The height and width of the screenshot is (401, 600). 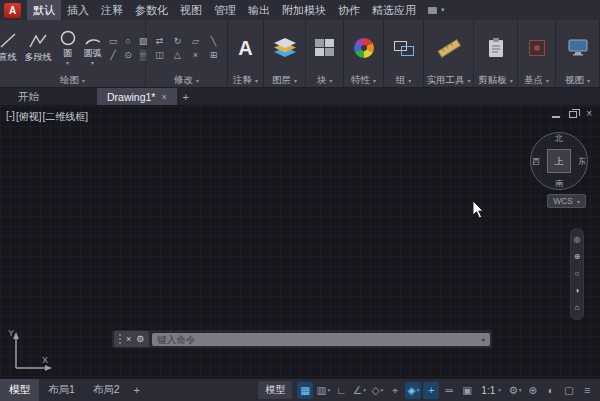 I want to click on dynamic-input-icon: +, so click(x=431, y=390).